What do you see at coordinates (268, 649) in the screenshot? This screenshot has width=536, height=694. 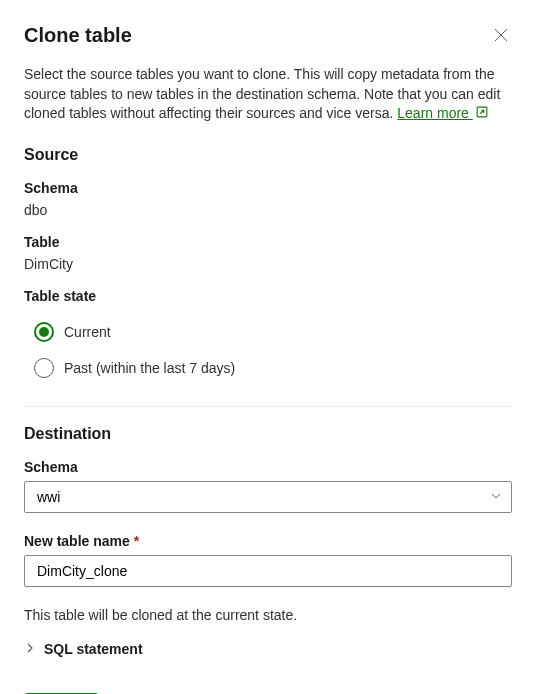 I see `sql-statement-toggle: SQL statement` at bounding box center [268, 649].